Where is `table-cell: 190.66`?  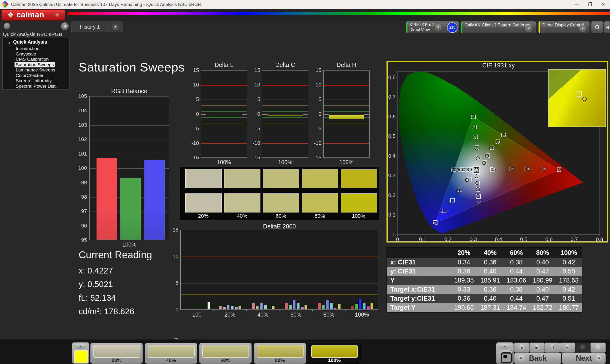 table-cell: 190.66 is located at coordinates (464, 308).